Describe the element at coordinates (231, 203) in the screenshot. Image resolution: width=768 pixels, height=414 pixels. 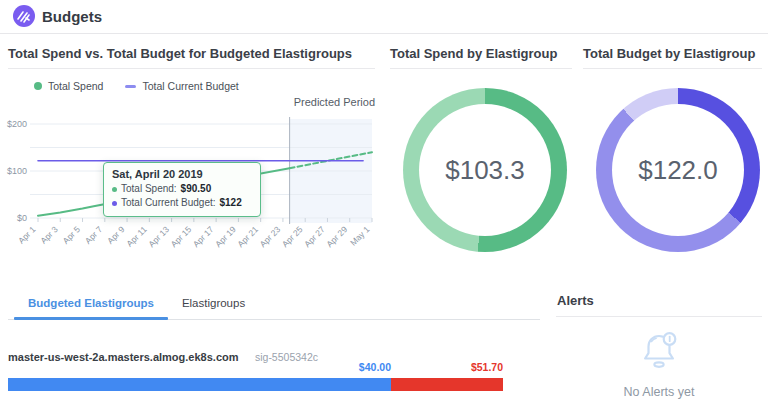
I see `tooltip-value: $122` at that location.